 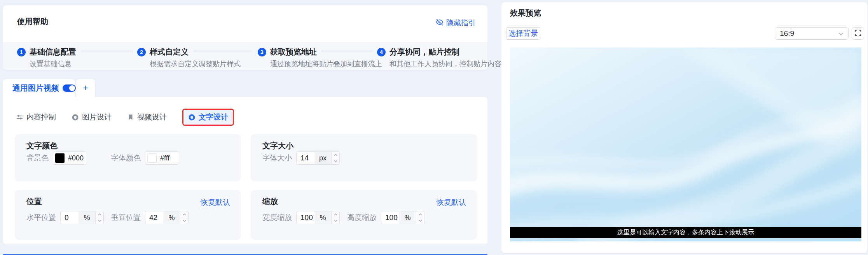 What do you see at coordinates (262, 52) in the screenshot?
I see `step-3-number: 3` at bounding box center [262, 52].